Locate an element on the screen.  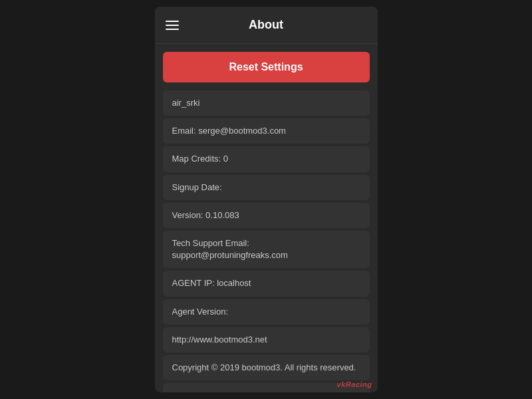
info-row-map-credits: Map Credits: 0 is located at coordinates (266, 159).